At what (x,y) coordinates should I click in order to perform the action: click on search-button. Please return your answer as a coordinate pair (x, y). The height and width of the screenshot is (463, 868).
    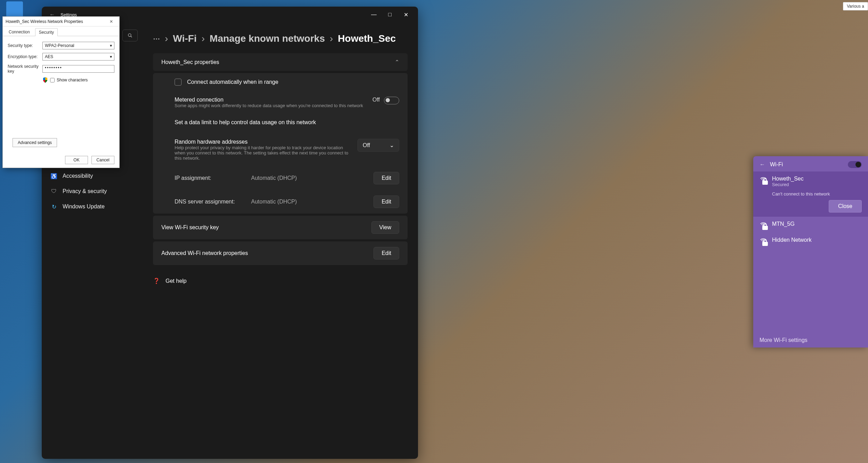
    Looking at the image, I should click on (130, 35).